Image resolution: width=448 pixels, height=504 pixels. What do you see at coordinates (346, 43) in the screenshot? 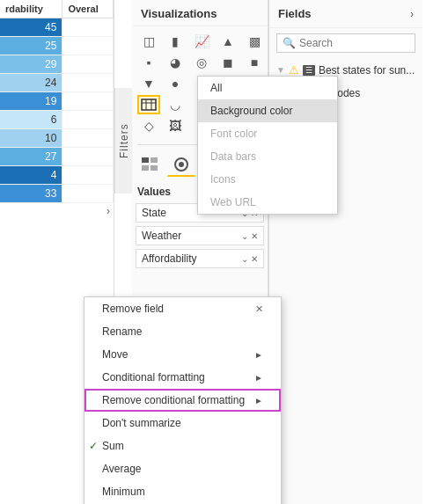
I see `search-box: 🔍` at bounding box center [346, 43].